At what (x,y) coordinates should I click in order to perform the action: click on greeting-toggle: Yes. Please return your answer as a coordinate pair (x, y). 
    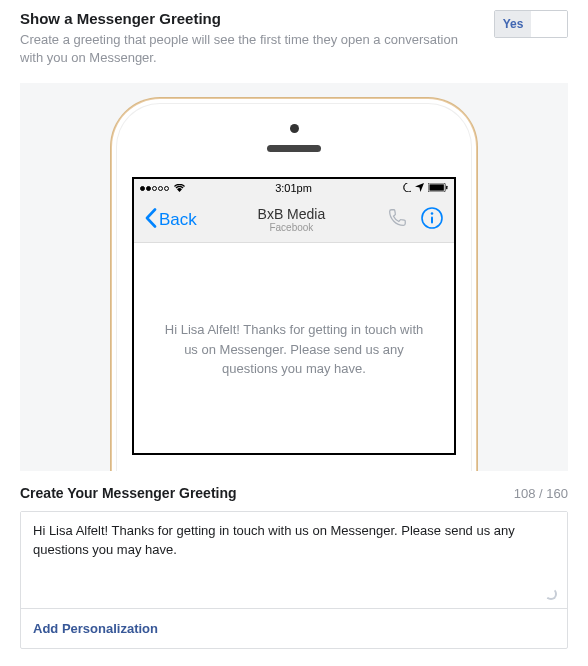
    Looking at the image, I should click on (531, 24).